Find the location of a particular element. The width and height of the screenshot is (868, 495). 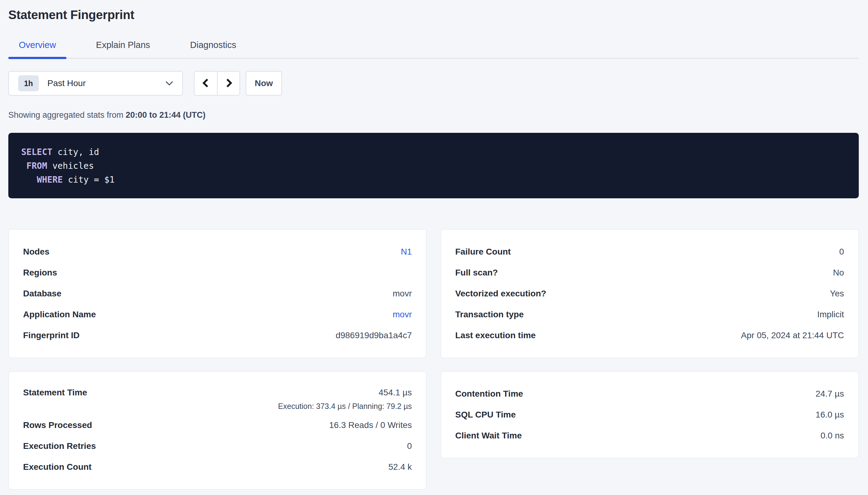

time-range-label: Past Hour is located at coordinates (67, 84).